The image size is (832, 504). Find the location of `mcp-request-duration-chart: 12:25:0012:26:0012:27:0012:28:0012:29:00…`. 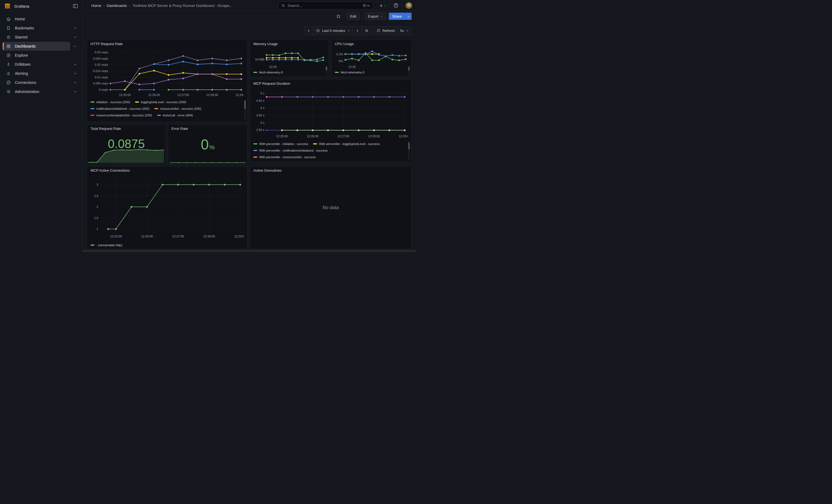

mcp-request-duration-chart: 12:25:0012:26:0012:27:0012:28:0012:29:00… is located at coordinates (330, 114).